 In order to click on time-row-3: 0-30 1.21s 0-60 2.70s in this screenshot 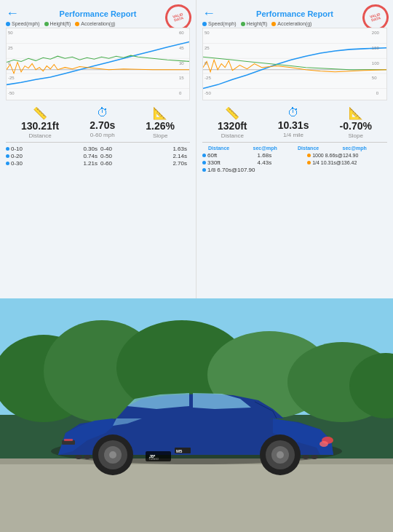, I will do `click(98, 163)`.